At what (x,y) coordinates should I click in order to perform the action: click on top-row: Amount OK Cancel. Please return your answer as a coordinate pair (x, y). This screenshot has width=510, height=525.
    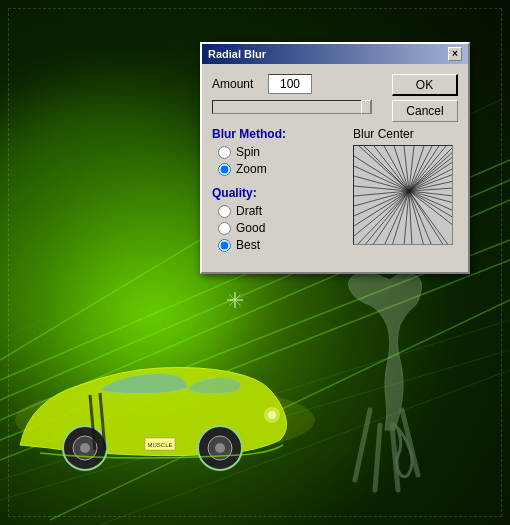
    Looking at the image, I should click on (335, 100).